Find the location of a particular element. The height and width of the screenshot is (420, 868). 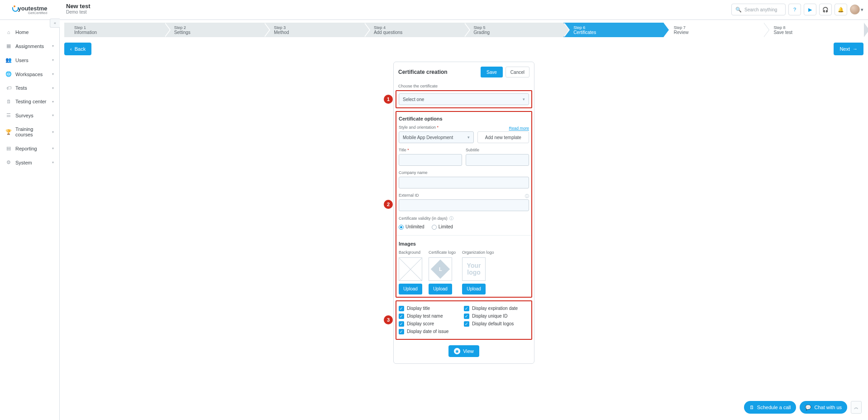

page-heading: New test Demo test is located at coordinates (78, 7).